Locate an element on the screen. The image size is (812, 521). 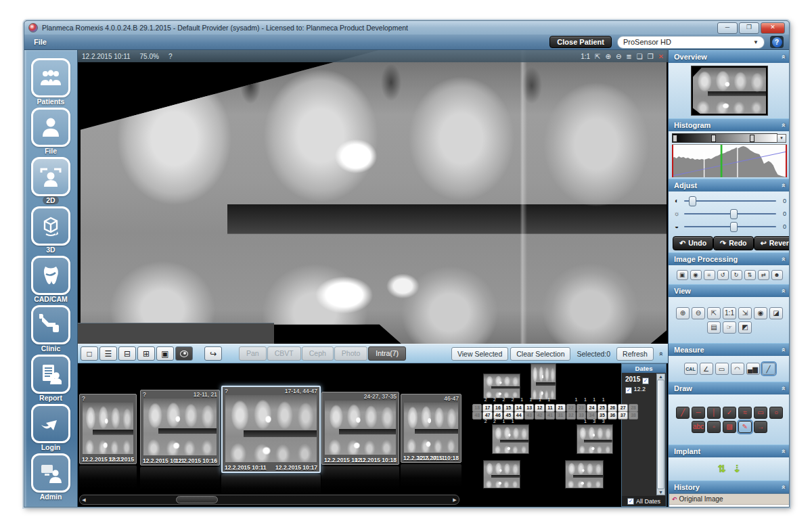
tooth-44: 44 is located at coordinates (519, 415).